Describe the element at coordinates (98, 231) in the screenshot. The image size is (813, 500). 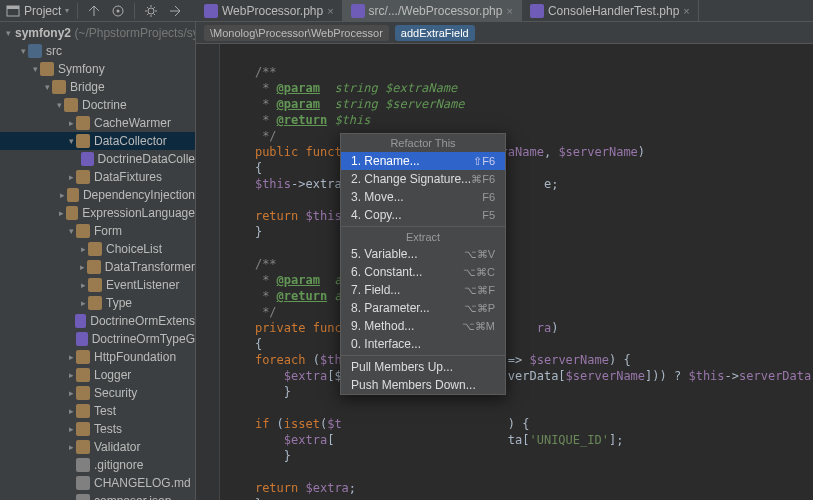
I see `tree-item: ▾Form` at that location.